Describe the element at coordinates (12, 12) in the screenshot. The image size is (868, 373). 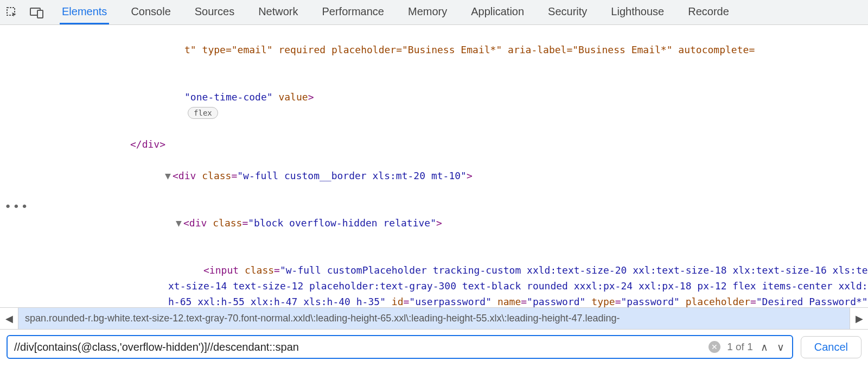
I see `inspect-icon` at that location.